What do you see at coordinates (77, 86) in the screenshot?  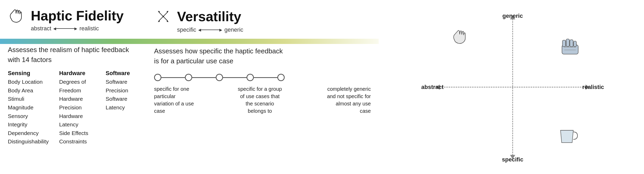 I see `list-item: Degrees of Freedom` at bounding box center [77, 86].